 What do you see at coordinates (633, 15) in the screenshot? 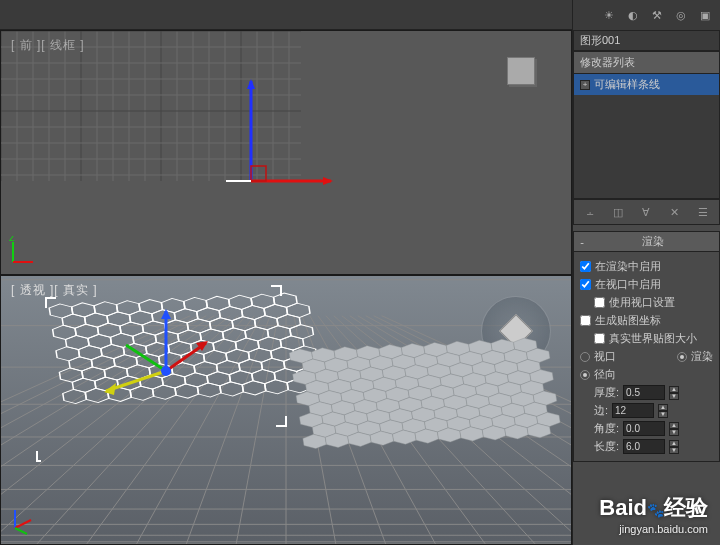
I see `arc-icon: ◐` at bounding box center [633, 15].